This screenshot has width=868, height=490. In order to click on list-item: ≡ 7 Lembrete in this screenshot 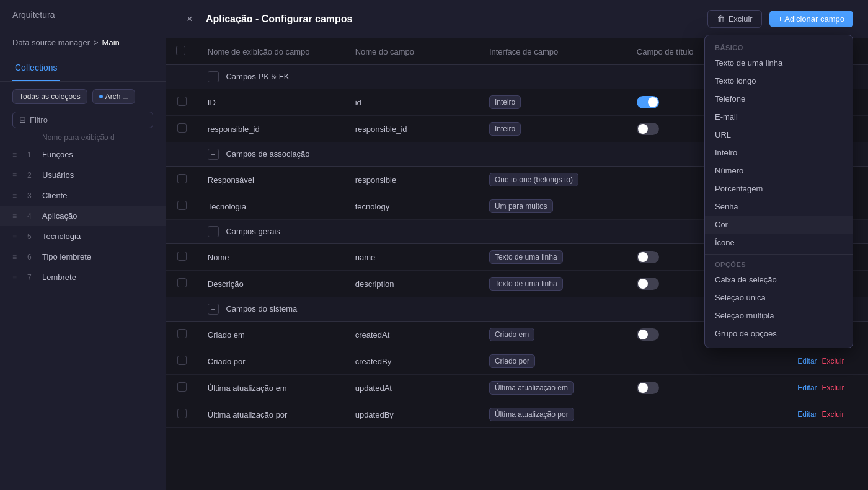, I will do `click(83, 278)`.